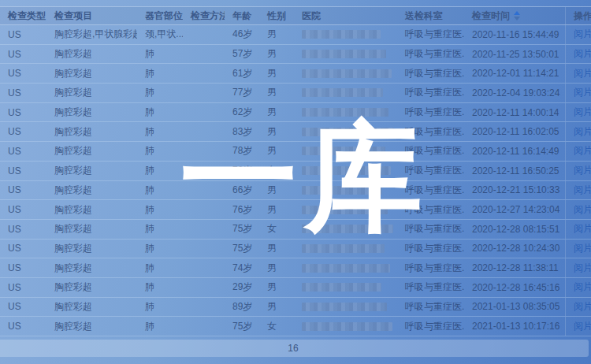  I want to click on table-row: US 胸腔彩超 肺 62岁 男 呼吸与重症医... 2020-12-11 14:…, so click(296, 113).